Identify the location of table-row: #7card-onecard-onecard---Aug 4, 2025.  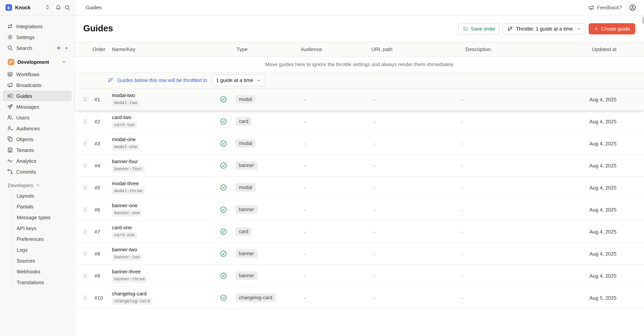
(360, 232).